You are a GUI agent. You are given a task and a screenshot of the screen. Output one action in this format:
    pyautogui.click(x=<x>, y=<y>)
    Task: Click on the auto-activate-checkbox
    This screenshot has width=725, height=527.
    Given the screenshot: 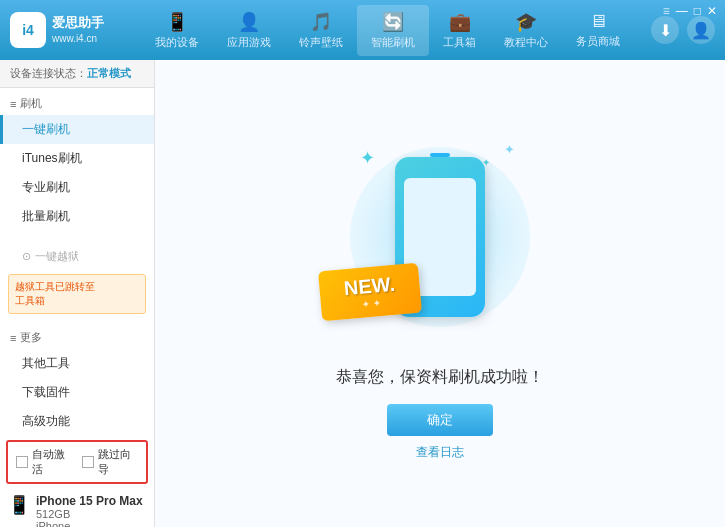 What is the action you would take?
    pyautogui.click(x=22, y=462)
    